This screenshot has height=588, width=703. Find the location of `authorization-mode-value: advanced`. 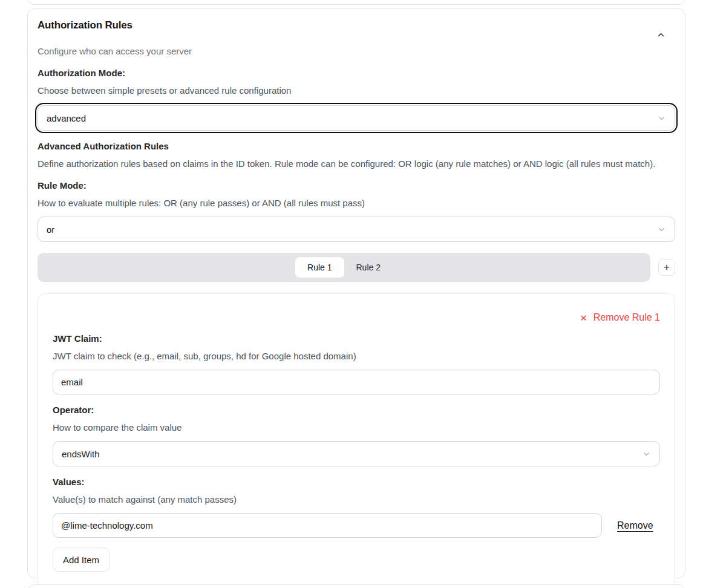

authorization-mode-value: advanced is located at coordinates (67, 119).